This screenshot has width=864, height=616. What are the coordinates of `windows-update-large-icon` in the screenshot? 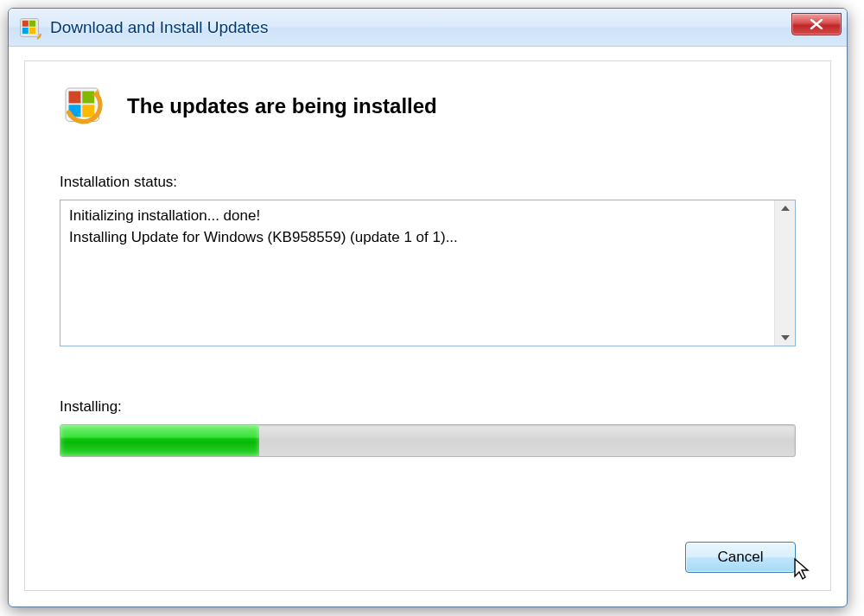 It's located at (84, 106).